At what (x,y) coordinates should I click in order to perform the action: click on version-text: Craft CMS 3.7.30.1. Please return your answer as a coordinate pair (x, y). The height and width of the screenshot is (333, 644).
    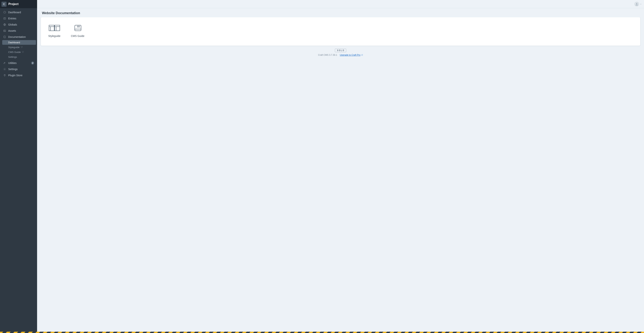
    Looking at the image, I should click on (328, 55).